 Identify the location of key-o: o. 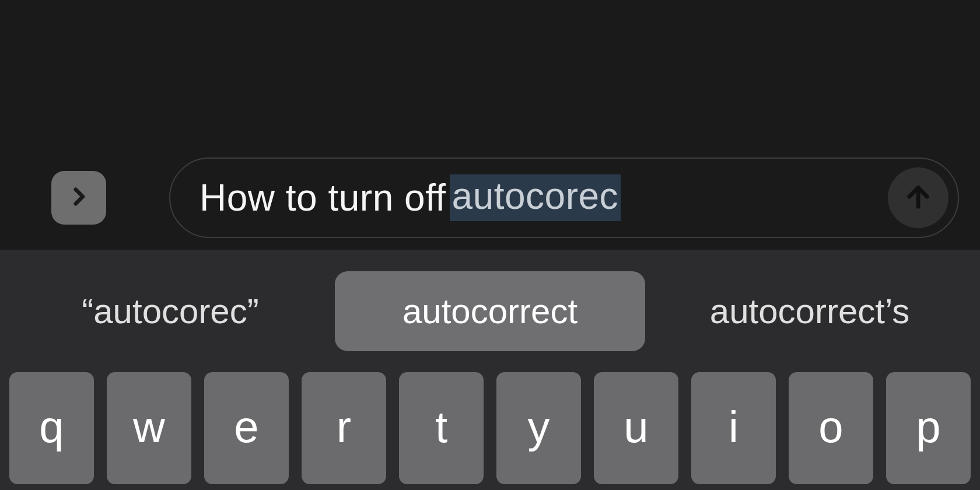
(831, 428).